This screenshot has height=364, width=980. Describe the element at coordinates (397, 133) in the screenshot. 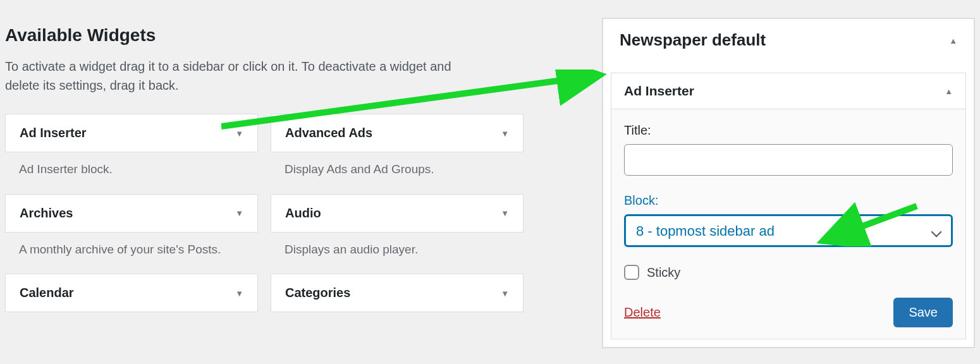

I see `widget-advanced-ads: Advanced Ads` at that location.